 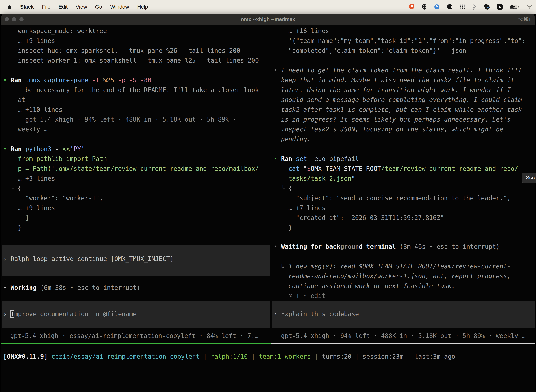 What do you see at coordinates (424, 7) in the screenshot?
I see `shield-icon` at bounding box center [424, 7].